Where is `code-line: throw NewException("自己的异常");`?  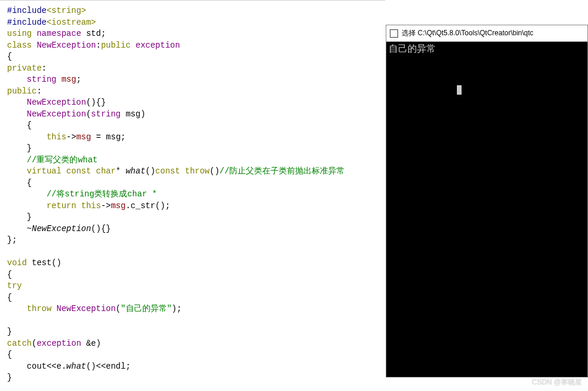 code-line: throw NewException("自己的异常"); is located at coordinates (196, 309).